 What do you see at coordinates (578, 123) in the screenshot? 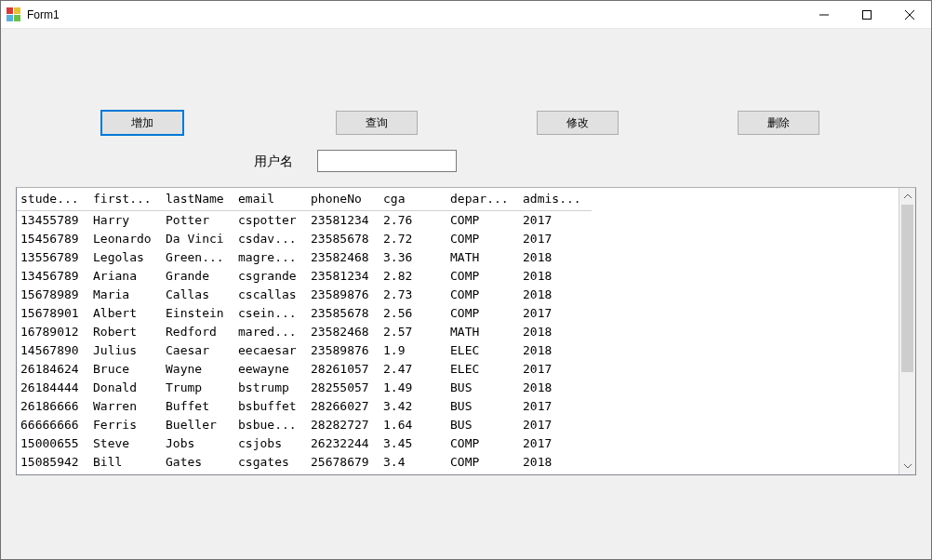
I see `modify-button: 修改` at bounding box center [578, 123].